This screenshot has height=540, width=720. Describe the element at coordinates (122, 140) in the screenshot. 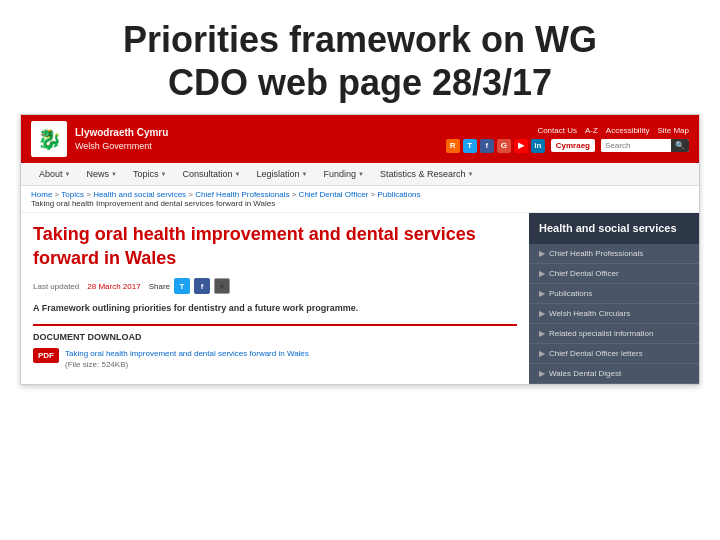

I see `wg-logo-text: Llywodraeth Cymru Welsh Government` at that location.